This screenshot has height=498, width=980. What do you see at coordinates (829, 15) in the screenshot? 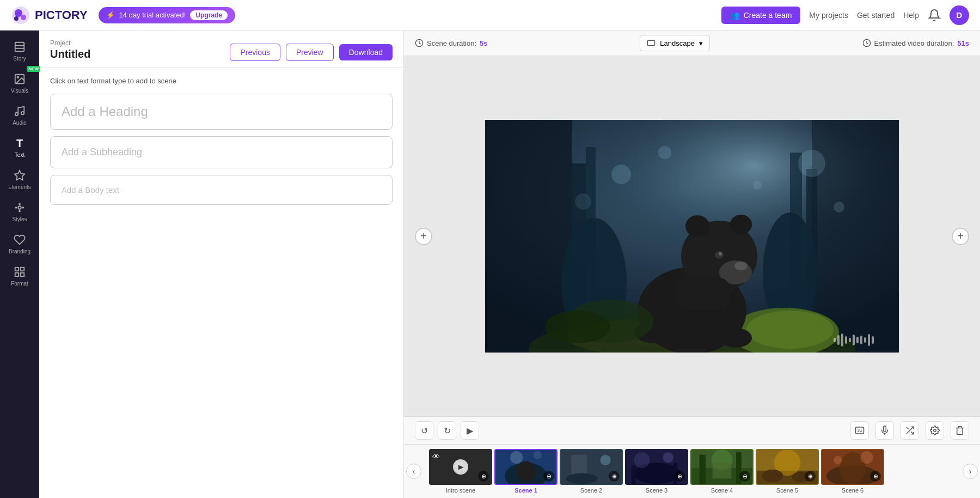
I see `my-projects-link: My projects` at bounding box center [829, 15].